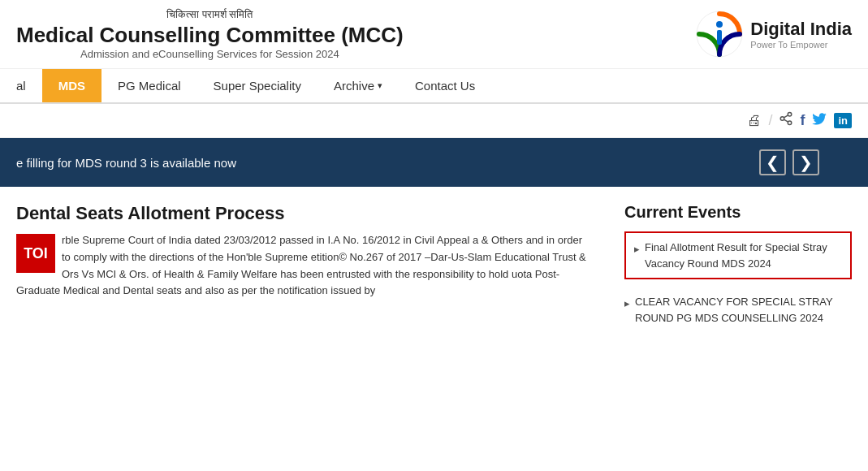 This screenshot has height=471, width=868. What do you see at coordinates (127, 162) in the screenshot?
I see `banner-text: e filling for MDS round 3 is available n…` at bounding box center [127, 162].